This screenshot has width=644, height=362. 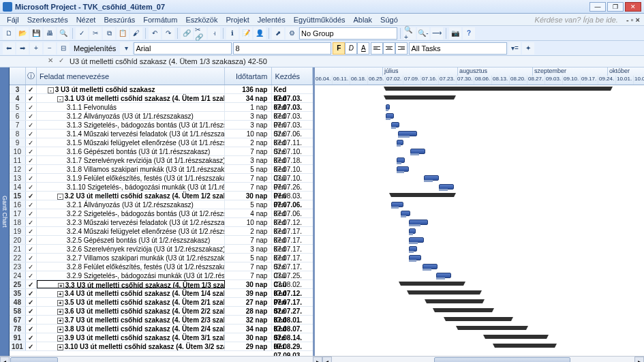 I want to click on duration-cell: 34 nap, so click(x=249, y=98).